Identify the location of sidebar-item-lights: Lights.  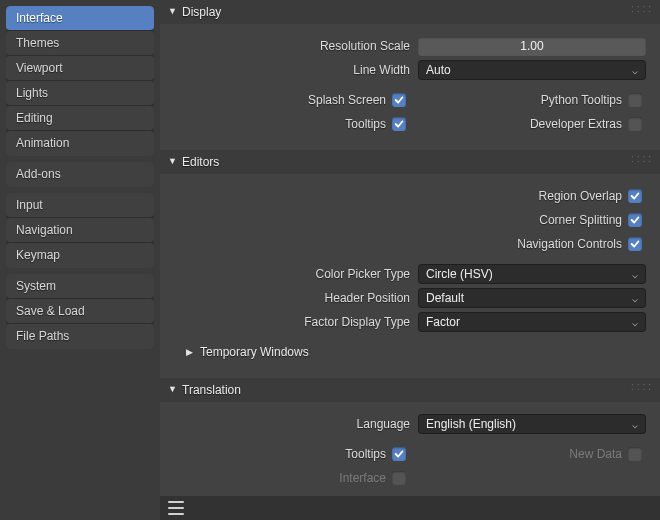
(80, 94).